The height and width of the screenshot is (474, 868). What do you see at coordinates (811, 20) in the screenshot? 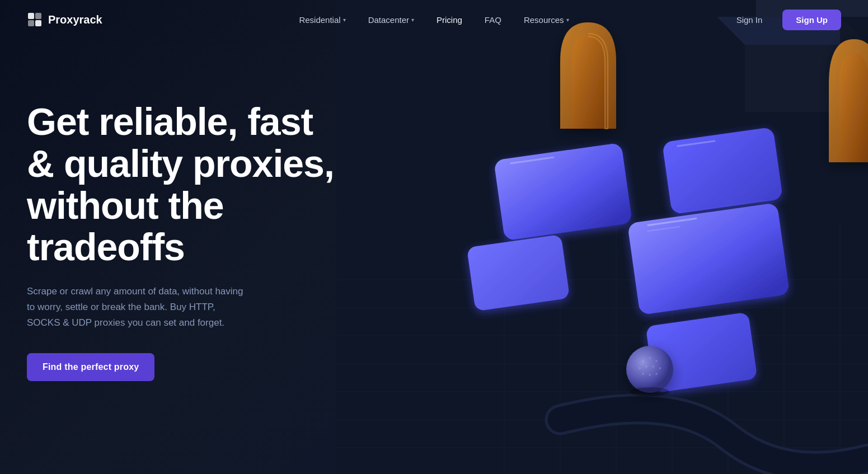
I see `signup-button: Sign Up` at bounding box center [811, 20].